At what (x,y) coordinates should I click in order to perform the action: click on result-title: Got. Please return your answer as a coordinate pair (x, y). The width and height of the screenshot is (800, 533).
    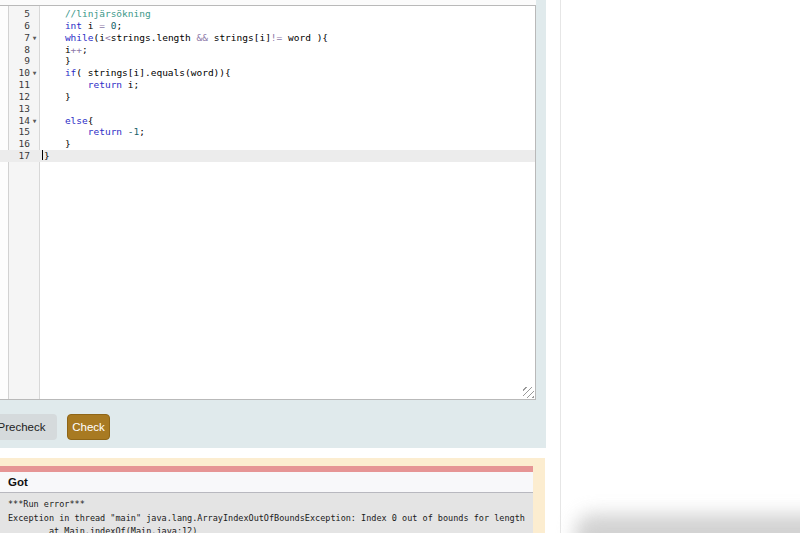
    Looking at the image, I should click on (18, 482).